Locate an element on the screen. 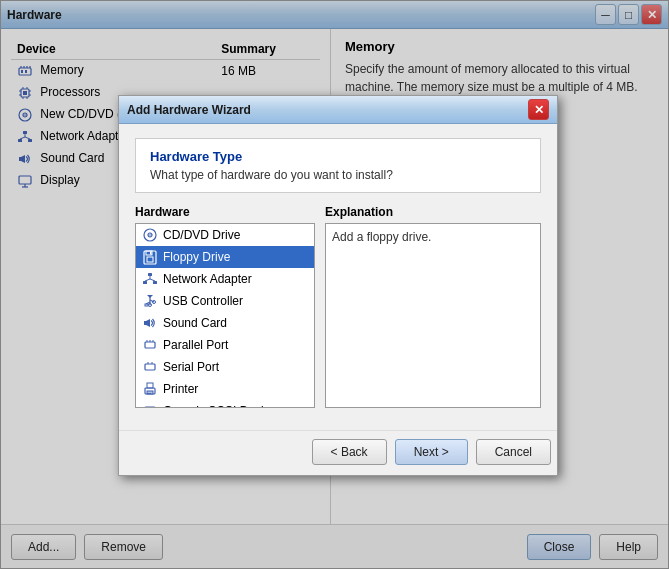 The height and width of the screenshot is (569, 669). hw-item-name: USB Controller is located at coordinates (203, 301).